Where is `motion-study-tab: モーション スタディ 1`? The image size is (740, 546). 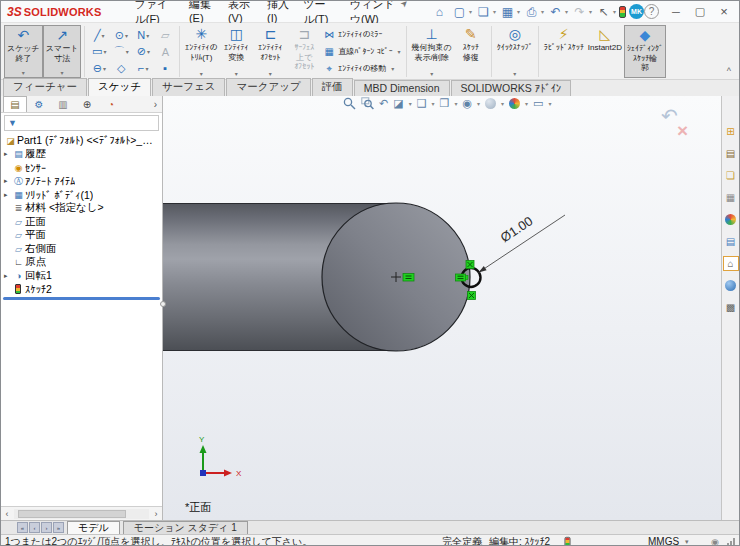
motion-study-tab: モーション スタディ 1 is located at coordinates (186, 528).